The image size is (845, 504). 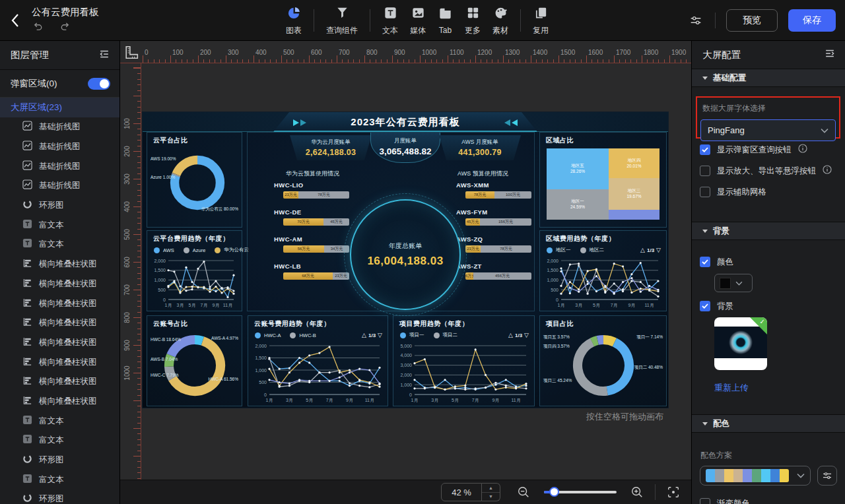 I want to click on config-panel-title: 大屏配置, so click(x=722, y=55).